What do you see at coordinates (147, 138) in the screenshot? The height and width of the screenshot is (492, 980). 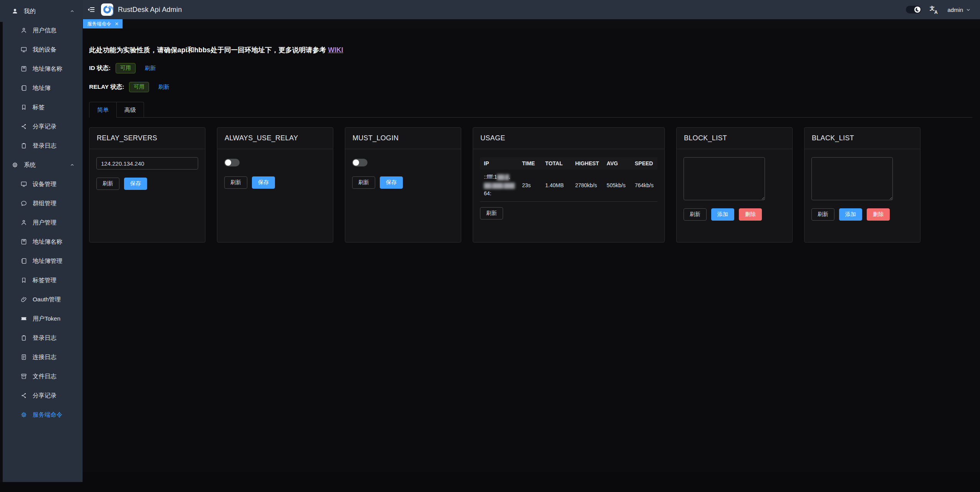 I see `card-title: RELAY_SERVERS` at bounding box center [147, 138].